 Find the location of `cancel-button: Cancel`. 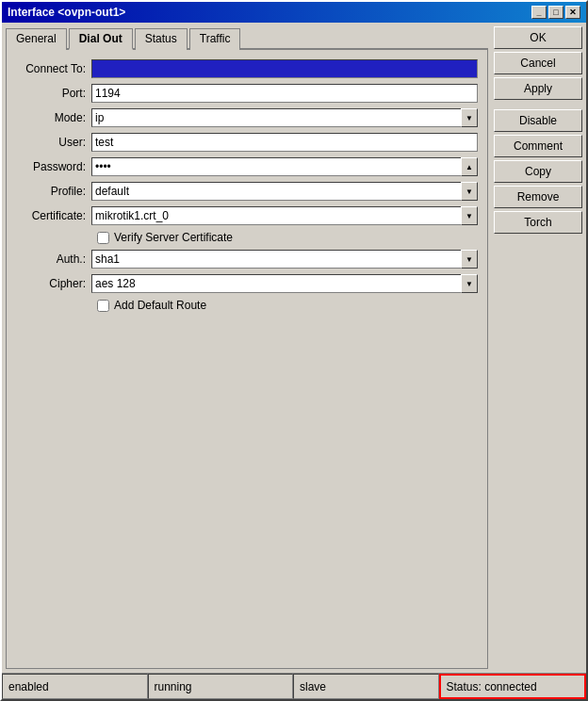

cancel-button: Cancel is located at coordinates (538, 63).